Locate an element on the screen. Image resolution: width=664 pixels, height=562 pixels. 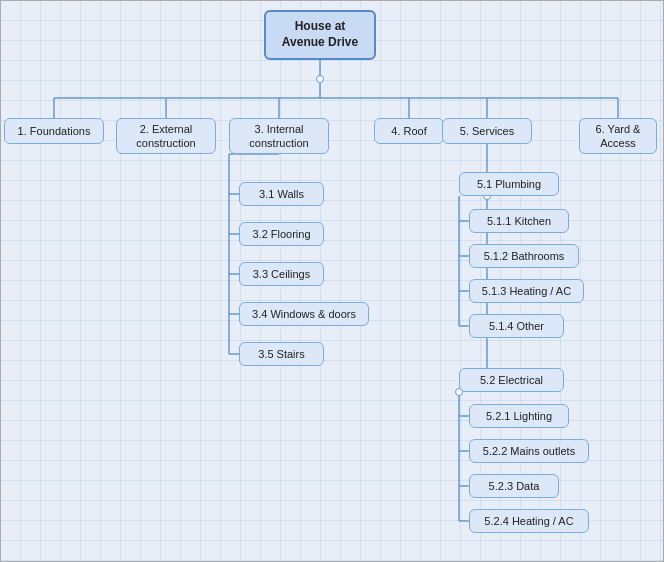
node-other: 5.1.4 Other is located at coordinates (516, 326).